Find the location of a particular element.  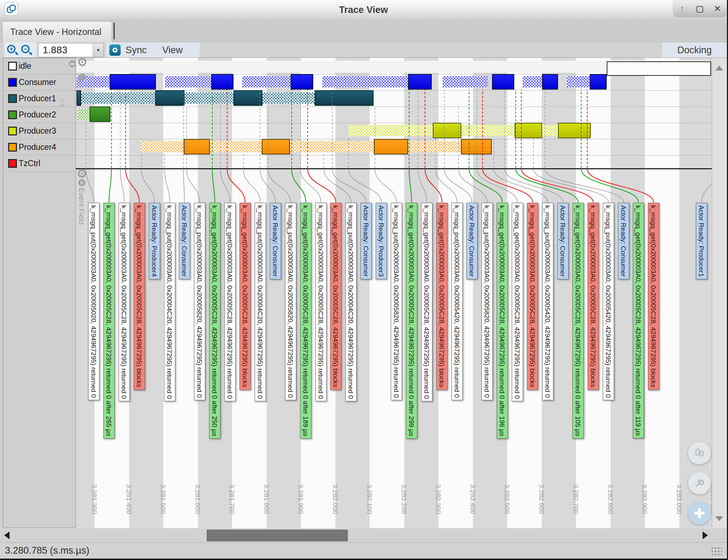

zoom-level-combobox: 1.883 ▼ is located at coordinates (71, 50).